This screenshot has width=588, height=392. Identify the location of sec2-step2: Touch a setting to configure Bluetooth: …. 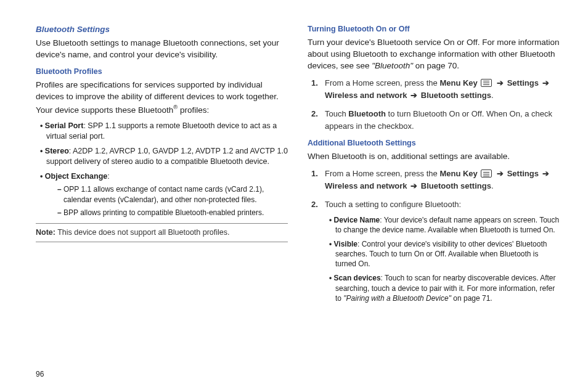
(434, 251).